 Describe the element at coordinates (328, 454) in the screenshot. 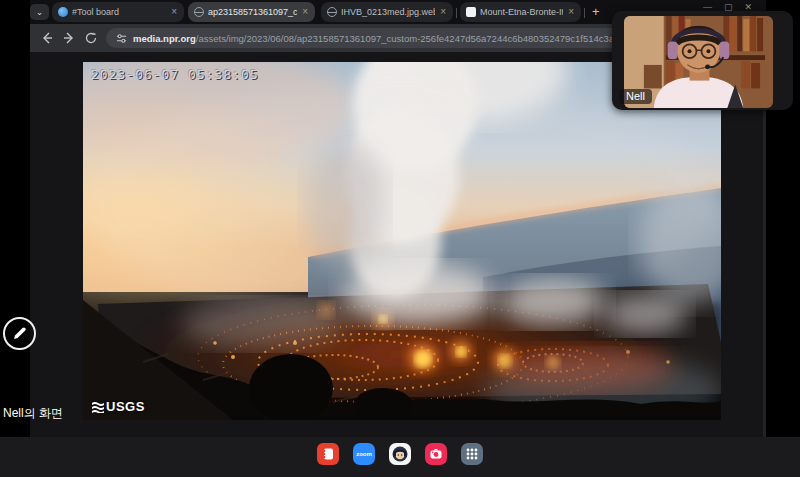

I see `notebook-icon` at that location.